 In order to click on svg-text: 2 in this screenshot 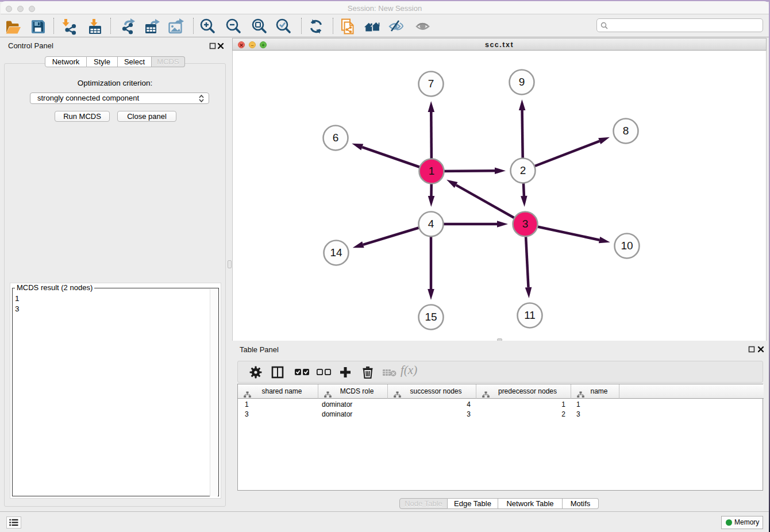, I will do `click(523, 170)`.